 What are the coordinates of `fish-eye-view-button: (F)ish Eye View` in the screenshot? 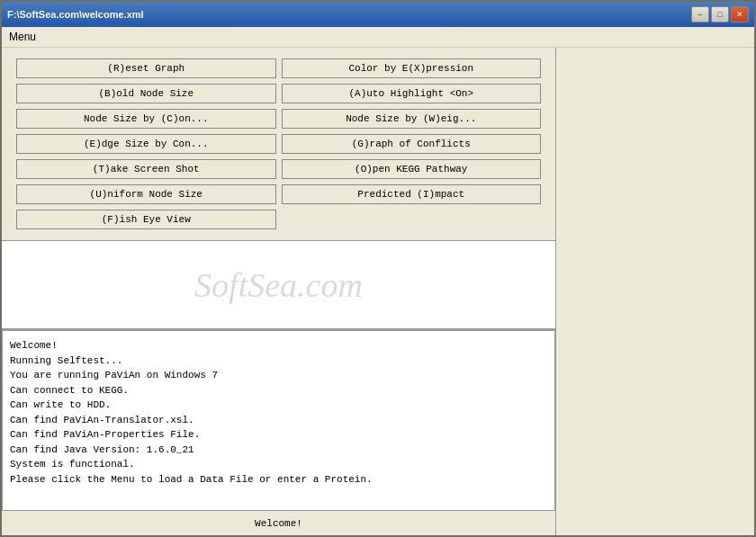 It's located at (146, 219).